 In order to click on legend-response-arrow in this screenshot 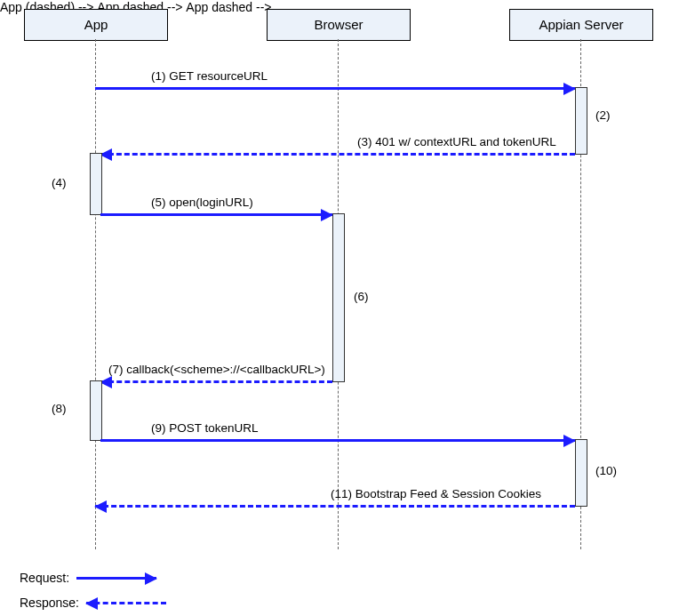, I will do `click(126, 603)`.